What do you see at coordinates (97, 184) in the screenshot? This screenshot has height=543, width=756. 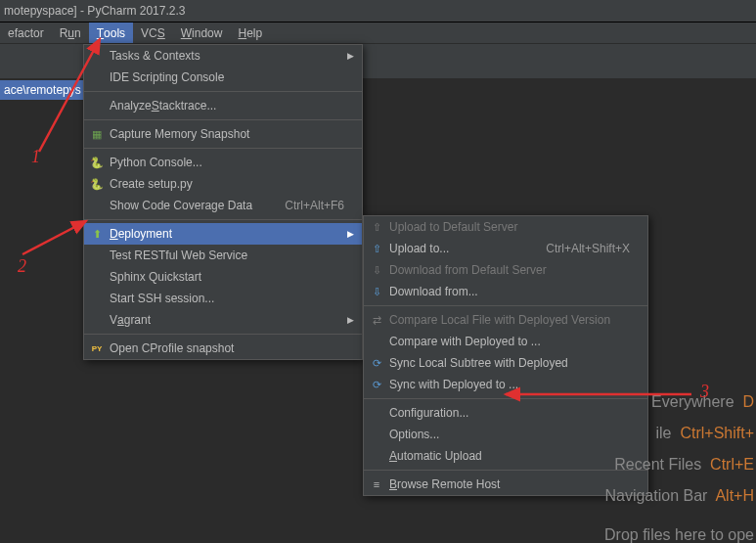 I see `python-file-icon: 🐍` at bounding box center [97, 184].